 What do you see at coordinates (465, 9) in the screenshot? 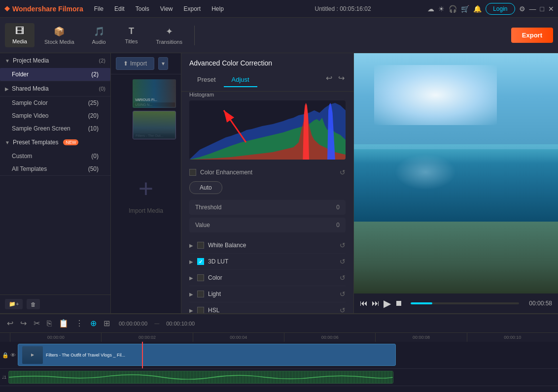
I see `cart-icon: 🛒` at bounding box center [465, 9].